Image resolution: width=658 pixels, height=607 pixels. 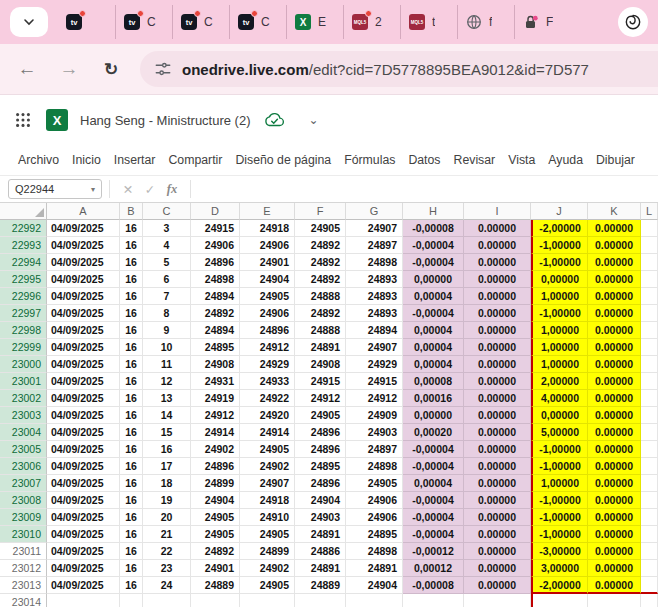 What do you see at coordinates (374, 450) in the screenshot?
I see `cell: 24897` at bounding box center [374, 450].